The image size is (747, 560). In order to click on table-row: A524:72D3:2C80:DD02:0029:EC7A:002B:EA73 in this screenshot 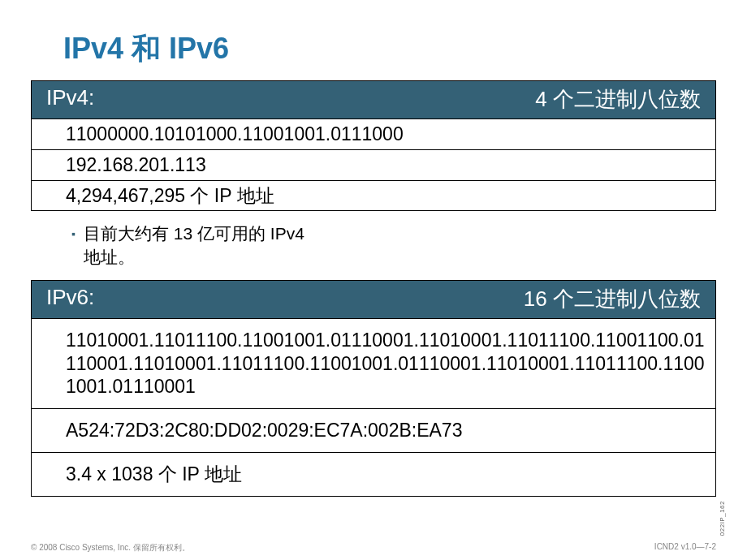, I will do `click(374, 431)`.